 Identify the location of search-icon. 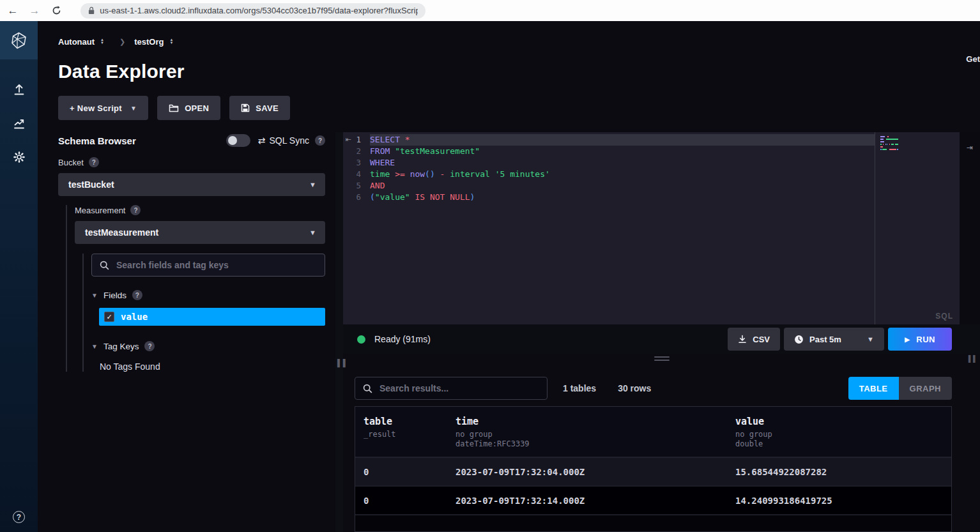
(105, 266).